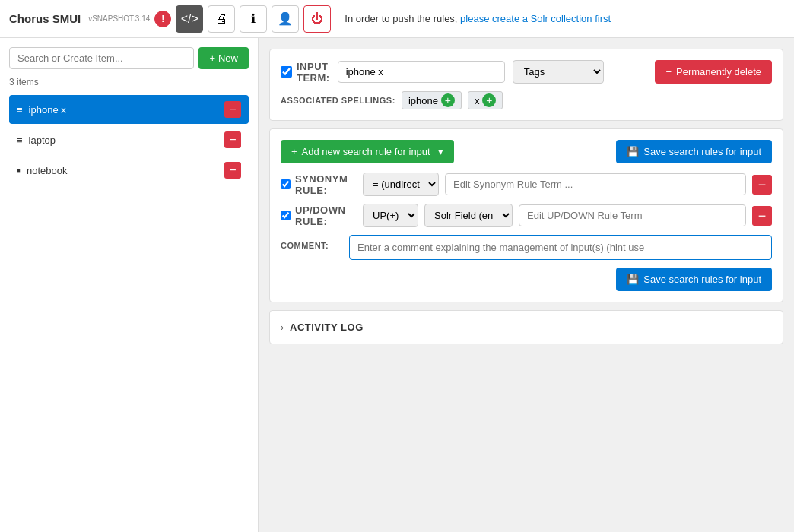 This screenshot has height=532, width=794. I want to click on spellings-row: ASSOCIATED SPELLINGS: iphone + x +, so click(526, 100).